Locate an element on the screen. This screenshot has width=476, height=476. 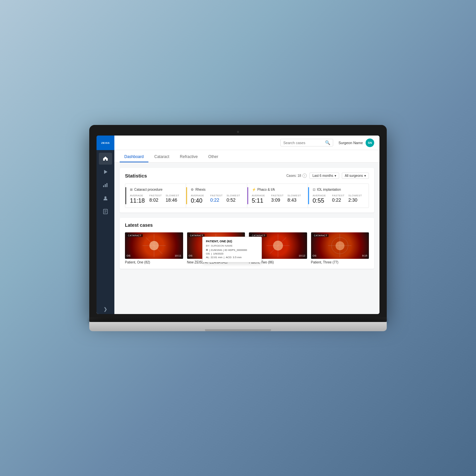
user-area: Surgeon Name SN is located at coordinates (356, 143).